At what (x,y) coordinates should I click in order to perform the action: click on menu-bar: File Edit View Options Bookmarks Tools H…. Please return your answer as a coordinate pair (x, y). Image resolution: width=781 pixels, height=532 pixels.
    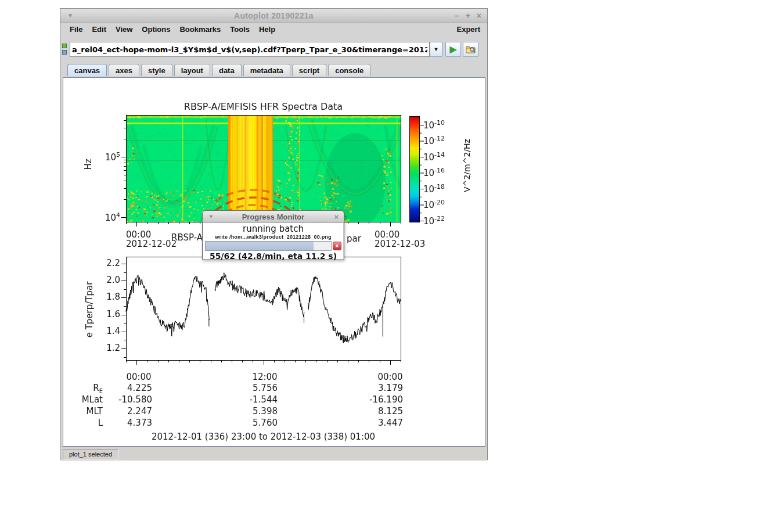
    Looking at the image, I should click on (274, 29).